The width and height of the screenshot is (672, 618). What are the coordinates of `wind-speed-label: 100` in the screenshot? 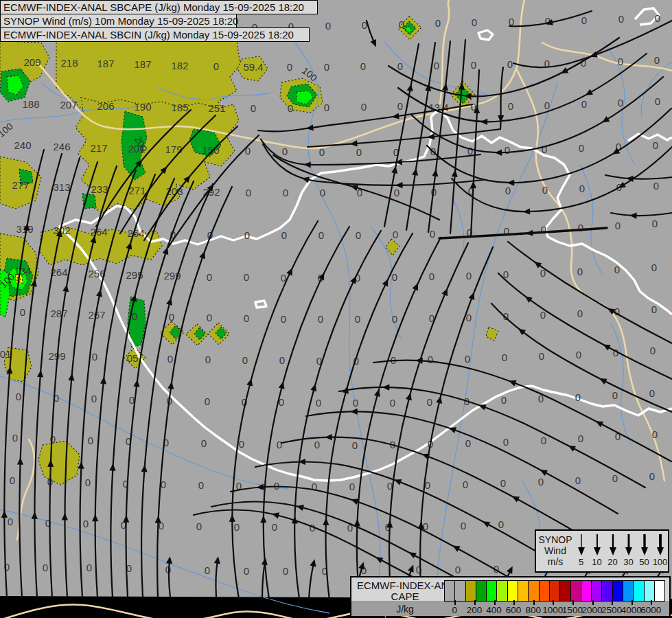 It's located at (660, 562).